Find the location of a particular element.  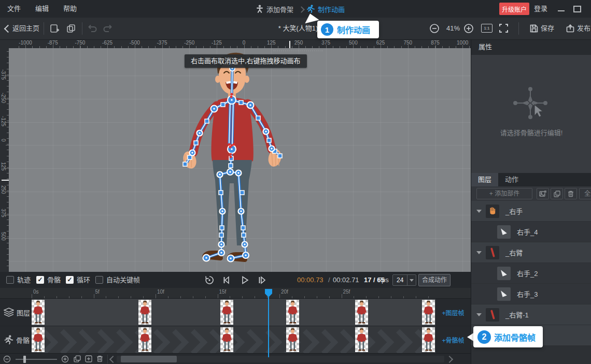

h-ruler-label: -250 is located at coordinates (189, 42).